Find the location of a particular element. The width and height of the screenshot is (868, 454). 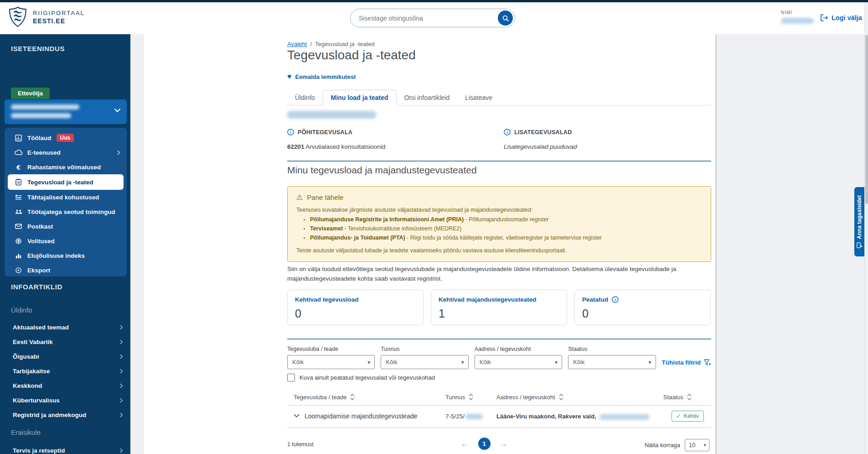

expand-row-chevron-icon is located at coordinates (296, 416).